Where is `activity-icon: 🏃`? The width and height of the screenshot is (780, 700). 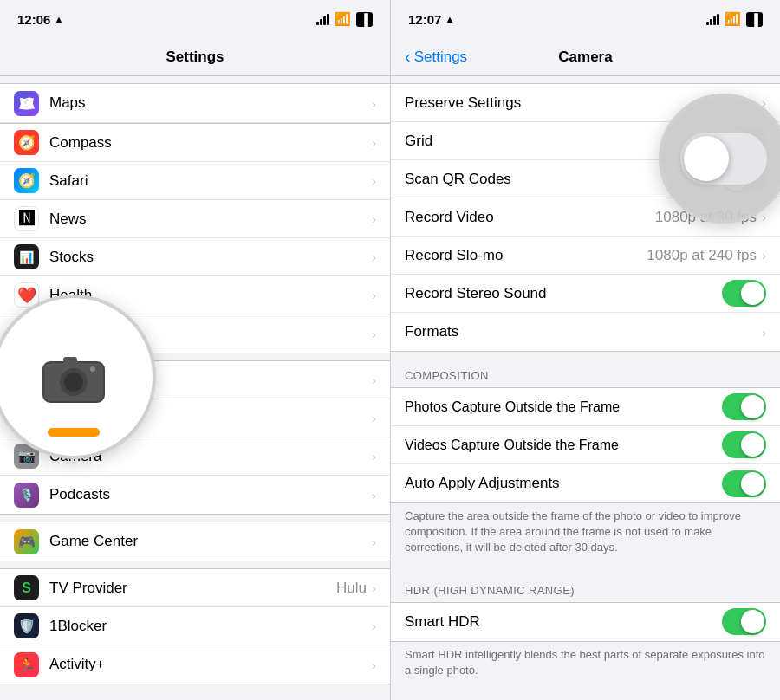 activity-icon: 🏃 is located at coordinates (26, 665).